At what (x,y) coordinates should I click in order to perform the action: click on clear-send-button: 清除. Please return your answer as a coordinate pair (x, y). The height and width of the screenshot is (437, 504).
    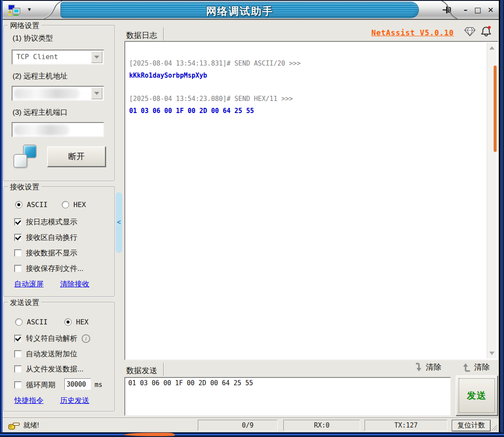
    Looking at the image, I should click on (476, 367).